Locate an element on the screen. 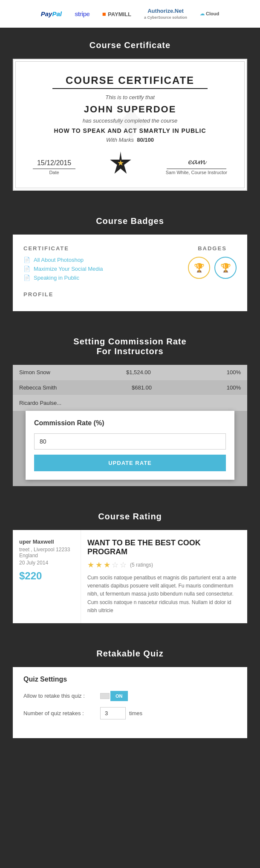  badges-list-title: BADGES is located at coordinates (212, 249).